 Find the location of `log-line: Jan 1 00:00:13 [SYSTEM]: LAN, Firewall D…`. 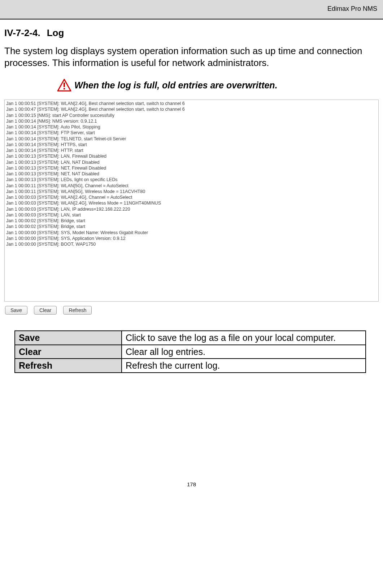

log-line: Jan 1 00:00:13 [SYSTEM]: LAN, Firewall D… is located at coordinates (191, 156).